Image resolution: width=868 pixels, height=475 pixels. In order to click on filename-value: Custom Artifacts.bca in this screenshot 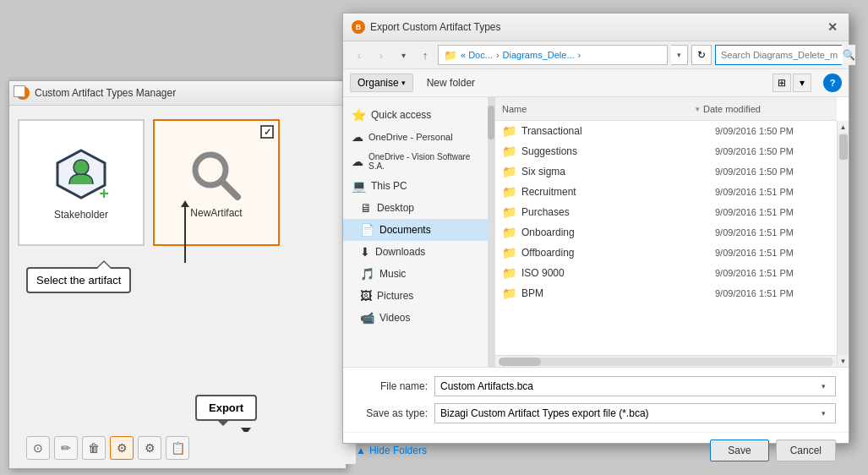, I will do `click(487, 386)`.